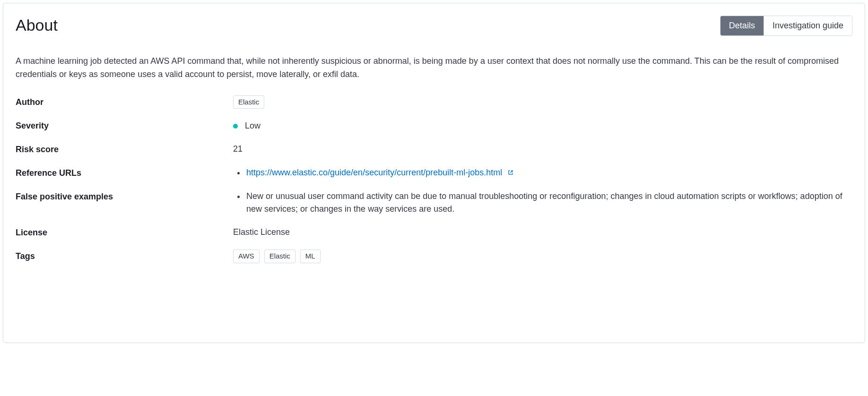  I want to click on tag-badge: Elastic, so click(280, 256).